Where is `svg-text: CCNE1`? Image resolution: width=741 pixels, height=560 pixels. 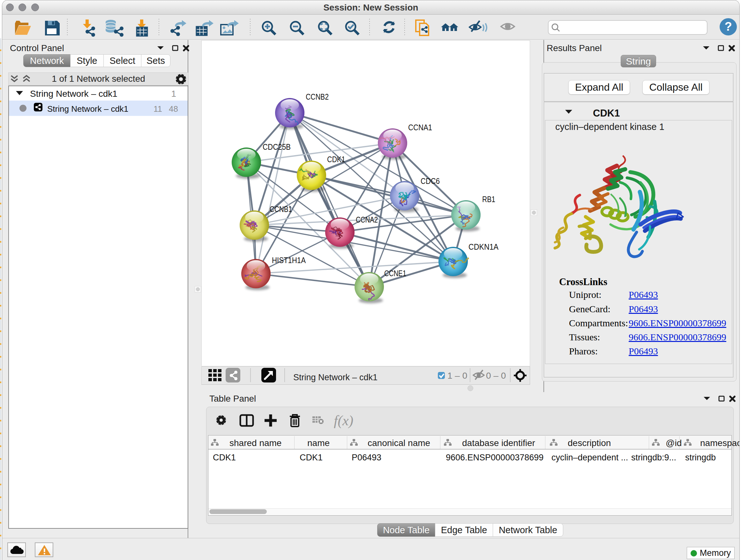 svg-text: CCNE1 is located at coordinates (395, 273).